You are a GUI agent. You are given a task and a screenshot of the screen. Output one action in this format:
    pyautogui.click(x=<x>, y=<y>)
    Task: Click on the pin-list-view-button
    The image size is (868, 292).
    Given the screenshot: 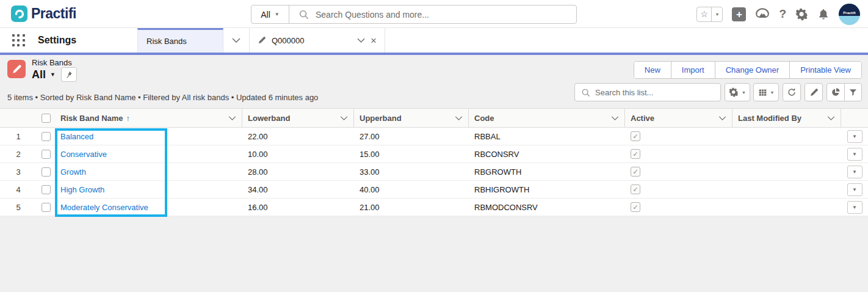 What is the action you would take?
    pyautogui.click(x=69, y=75)
    